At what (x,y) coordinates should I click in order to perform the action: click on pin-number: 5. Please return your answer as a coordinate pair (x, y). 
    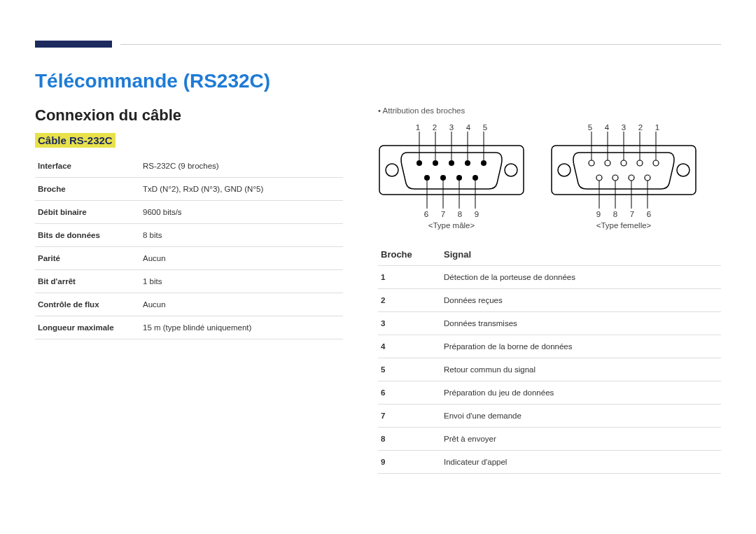
    Looking at the image, I should click on (590, 127).